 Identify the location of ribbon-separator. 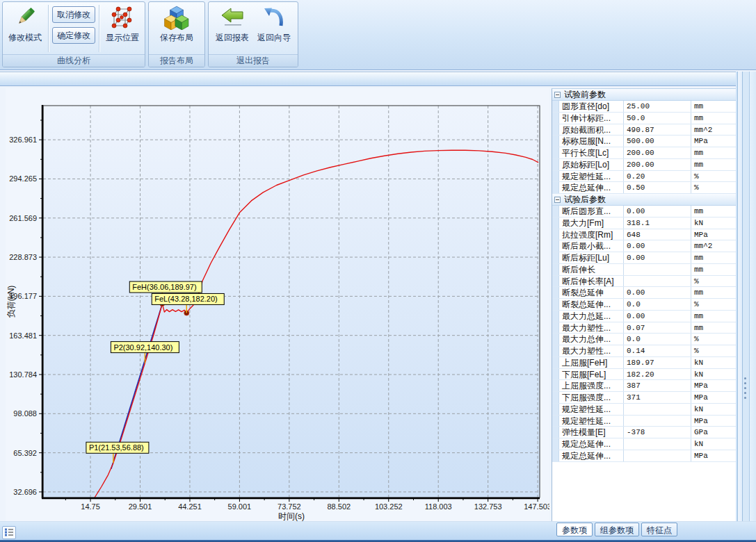
(99, 28).